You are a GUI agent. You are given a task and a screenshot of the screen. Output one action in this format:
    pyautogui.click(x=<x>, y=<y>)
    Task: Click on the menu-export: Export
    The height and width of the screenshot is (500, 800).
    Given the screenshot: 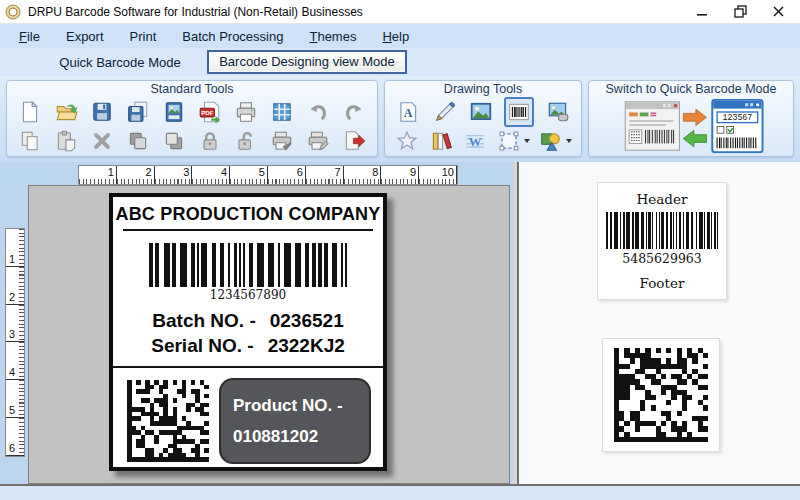 What is the action you would take?
    pyautogui.click(x=85, y=36)
    